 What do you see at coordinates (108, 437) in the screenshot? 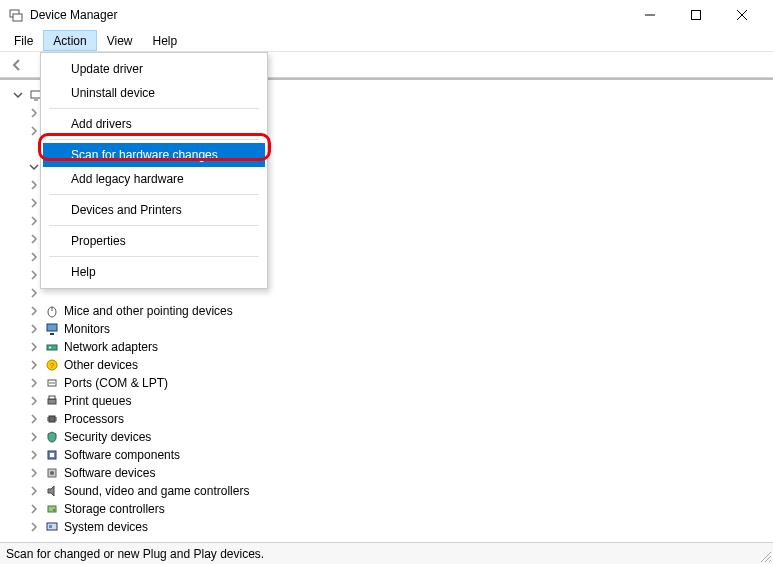
I see `tree-node-label: Security devices` at bounding box center [108, 437].